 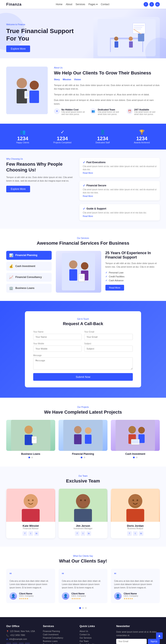 What do you see at coordinates (67, 80) in the screenshot?
I see `about-tab-mission: Mission` at bounding box center [67, 80].